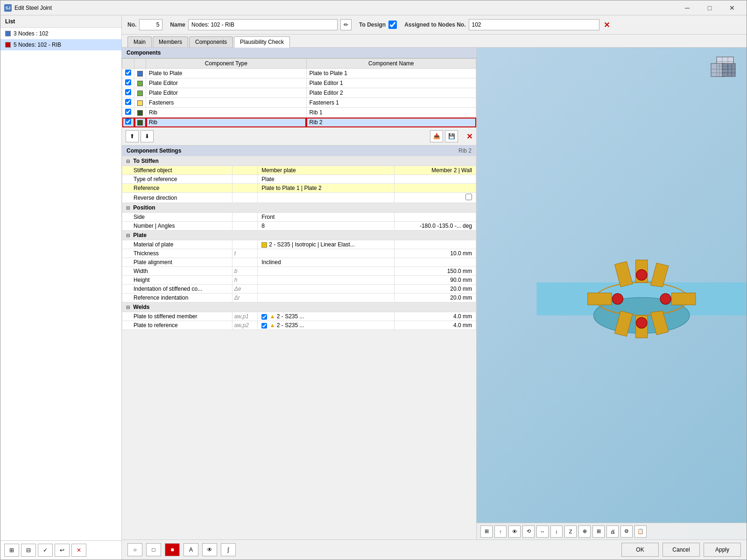  Describe the element at coordinates (177, 245) in the screenshot. I see `prop-label: Material of plate` at that location.